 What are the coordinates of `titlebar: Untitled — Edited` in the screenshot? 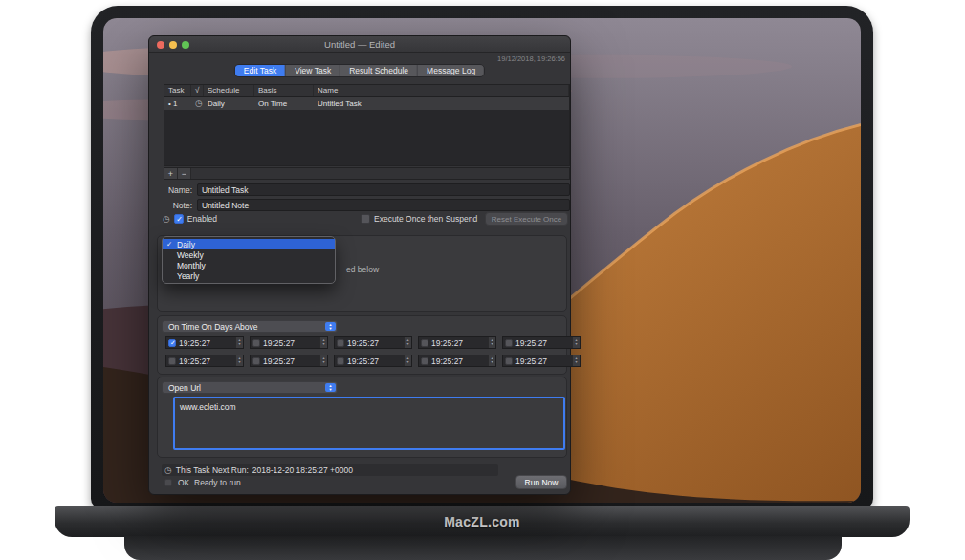 It's located at (360, 44).